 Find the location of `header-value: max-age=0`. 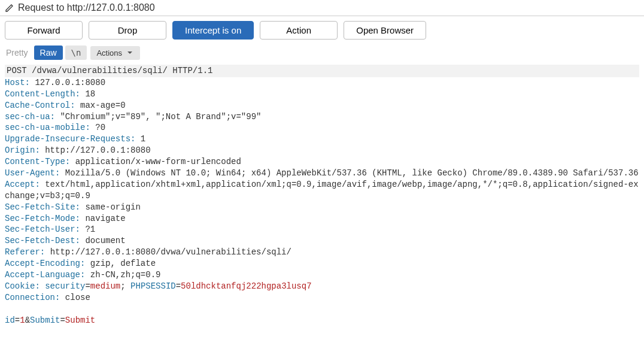

header-value: max-age=0 is located at coordinates (103, 105).